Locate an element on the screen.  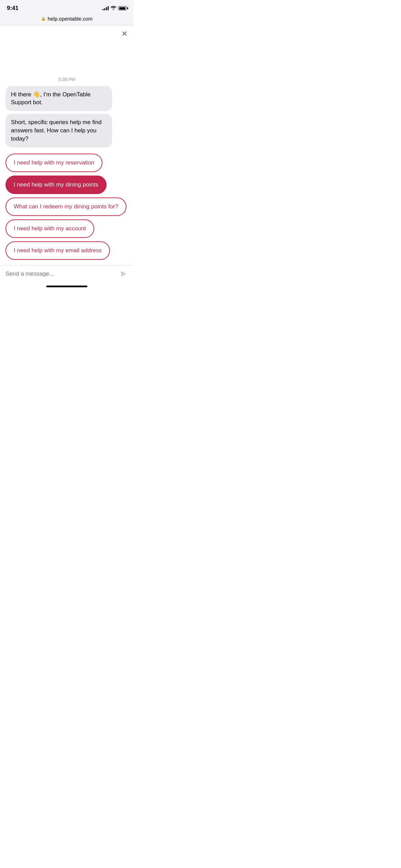
suggestion-dining-points: I need help with my dining points is located at coordinates (56, 185).